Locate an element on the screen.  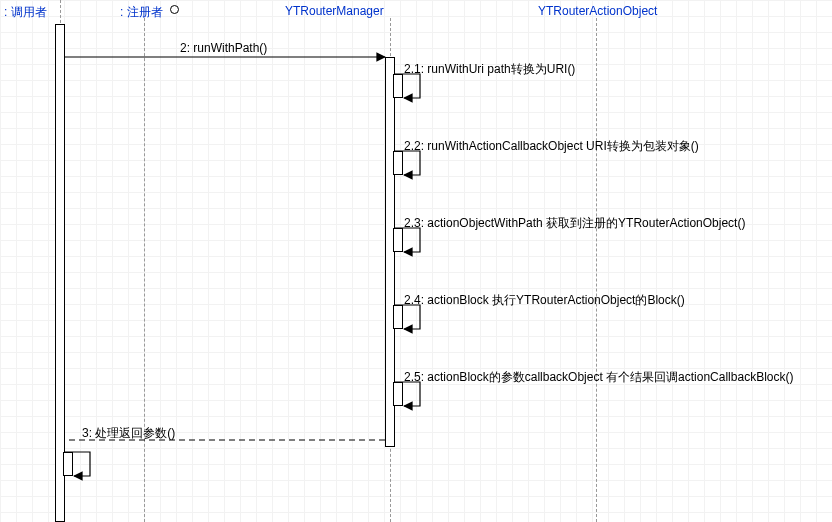
msg-2: 2: runWithPath() is located at coordinates (224, 48).